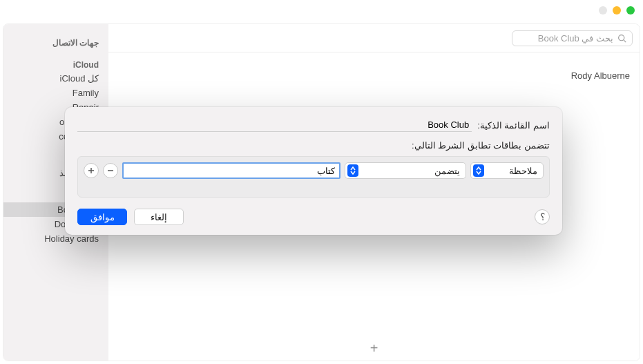 This screenshot has height=364, width=643. What do you see at coordinates (314, 171) in the screenshot?
I see `criteria-row: ملاحظة يتضمن` at bounding box center [314, 171].